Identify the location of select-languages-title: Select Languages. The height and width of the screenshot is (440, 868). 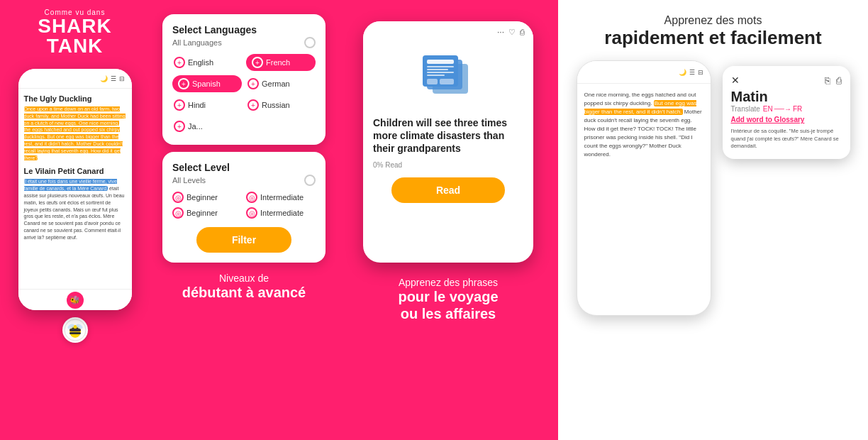
(244, 30).